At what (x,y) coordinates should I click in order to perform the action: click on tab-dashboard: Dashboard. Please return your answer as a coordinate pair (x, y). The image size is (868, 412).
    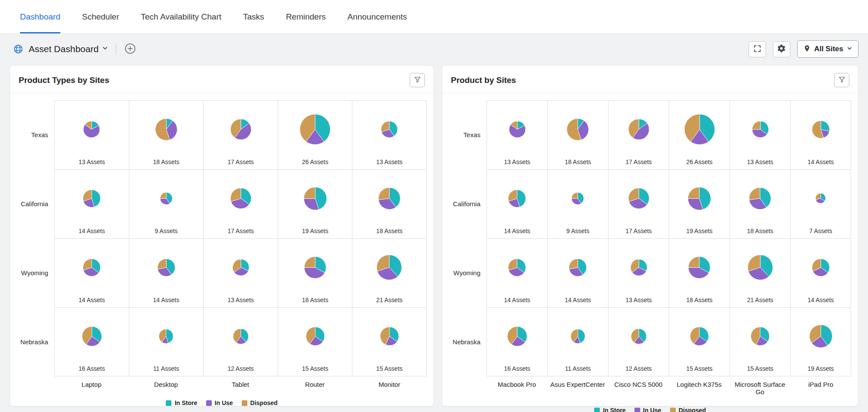
    Looking at the image, I should click on (40, 16).